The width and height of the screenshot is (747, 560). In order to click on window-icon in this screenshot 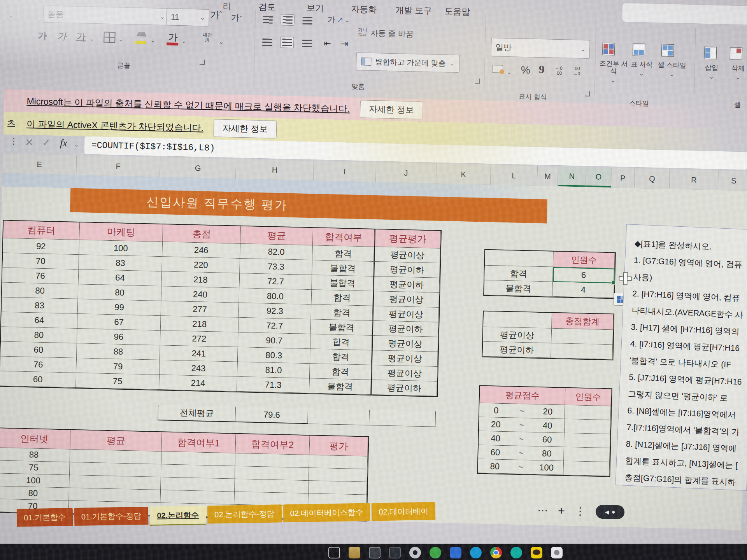, I will do `click(334, 553)`.